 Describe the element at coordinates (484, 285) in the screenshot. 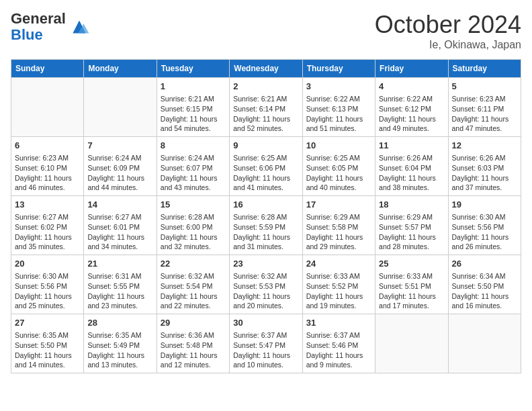

I see `calendar-cell: 26Sunrise: 6:34 AM Sunset: 5:50 PM Dayli…` at that location.